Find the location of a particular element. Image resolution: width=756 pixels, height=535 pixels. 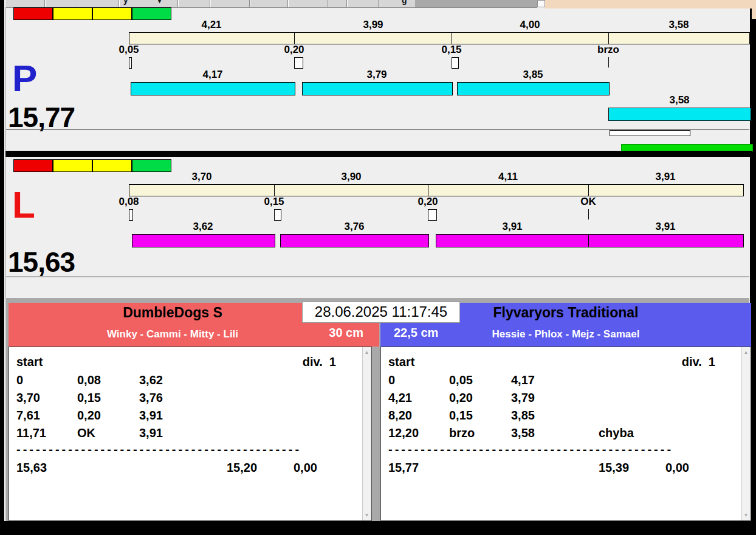

segment-time-label: 3,58 is located at coordinates (679, 24).